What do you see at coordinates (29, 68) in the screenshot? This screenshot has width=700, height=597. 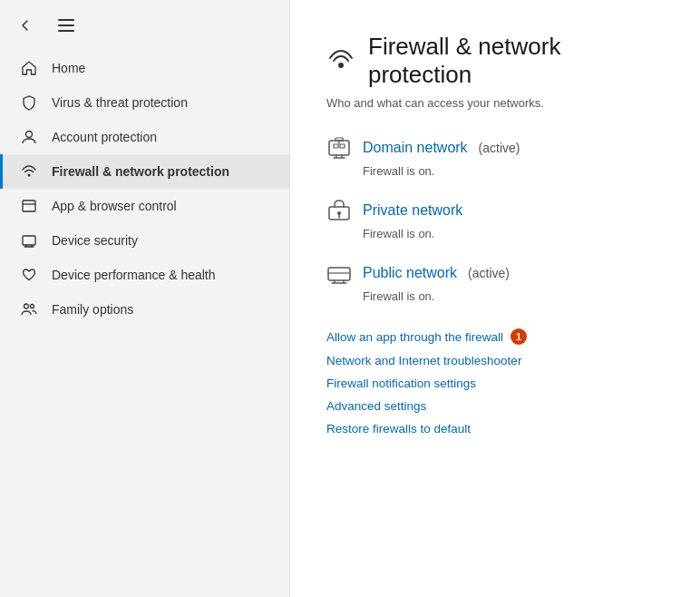 I see `home-icon` at bounding box center [29, 68].